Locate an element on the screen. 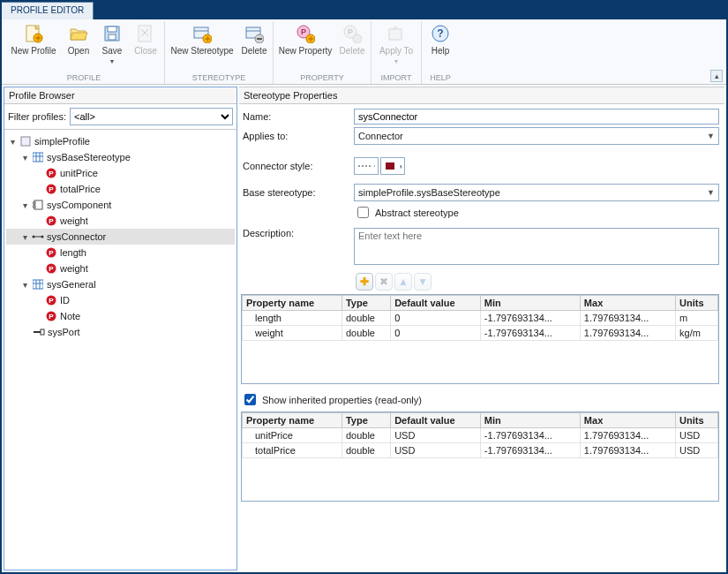 This screenshot has height=574, width=728. ribbon-group-help: ? Help HELP is located at coordinates (440, 53).